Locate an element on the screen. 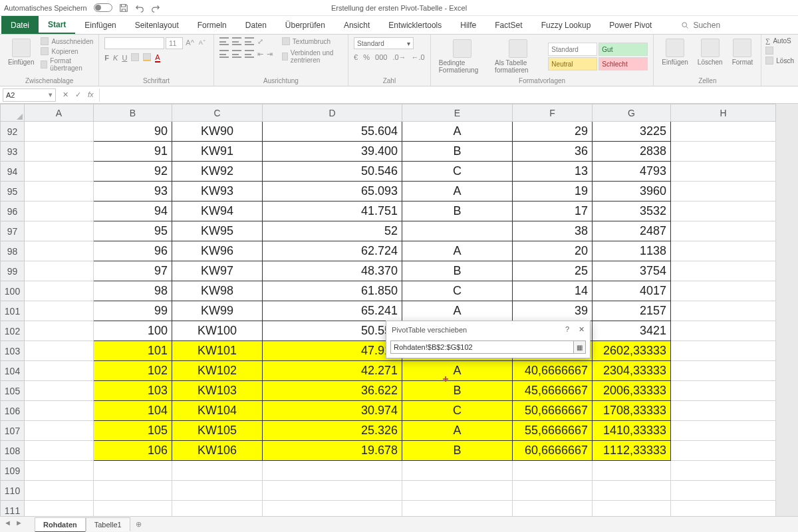 The height and width of the screenshot is (532, 798). conditional-formatting-button: Bedingte Formatierung is located at coordinates (462, 57).